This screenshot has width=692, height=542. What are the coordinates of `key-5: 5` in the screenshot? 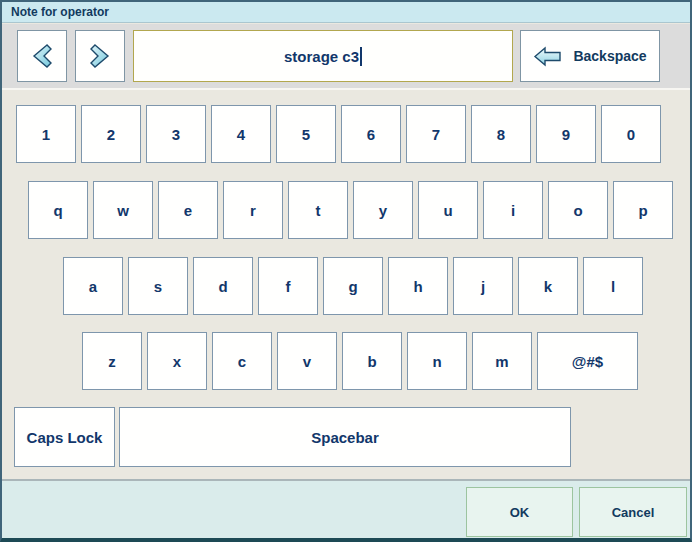 It's located at (306, 134).